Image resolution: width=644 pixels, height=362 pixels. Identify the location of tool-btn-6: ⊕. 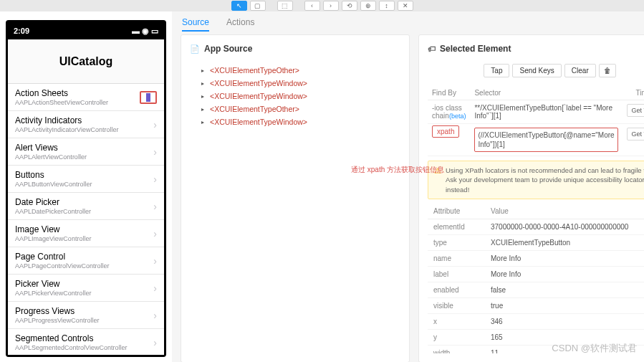
(368, 6).